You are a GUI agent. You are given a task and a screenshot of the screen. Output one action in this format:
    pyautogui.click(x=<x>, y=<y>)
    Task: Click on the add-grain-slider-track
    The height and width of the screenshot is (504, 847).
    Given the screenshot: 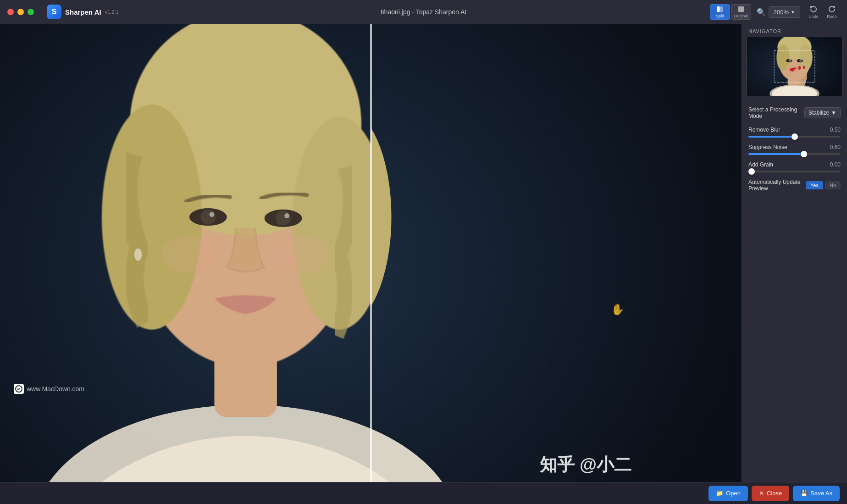 What is the action you would take?
    pyautogui.click(x=794, y=172)
    